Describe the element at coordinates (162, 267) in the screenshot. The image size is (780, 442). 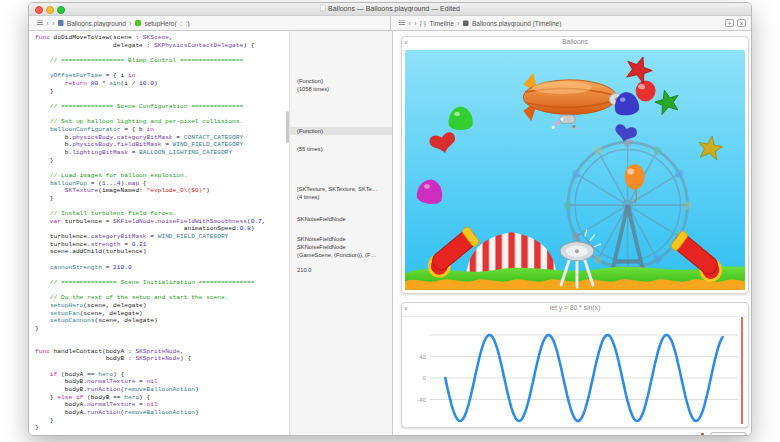
I see `code-line: cannonStrength = 210.0` at that location.